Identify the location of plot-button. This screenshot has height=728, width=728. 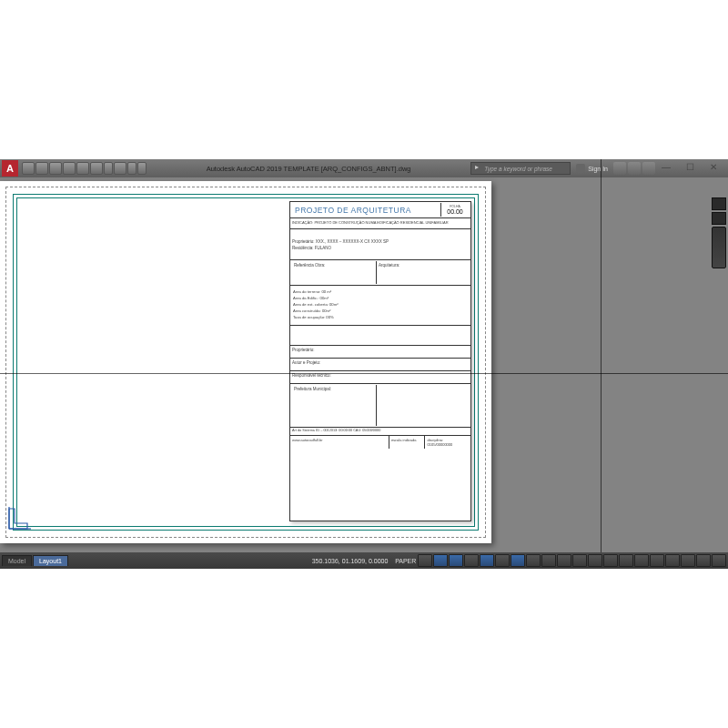
(83, 168).